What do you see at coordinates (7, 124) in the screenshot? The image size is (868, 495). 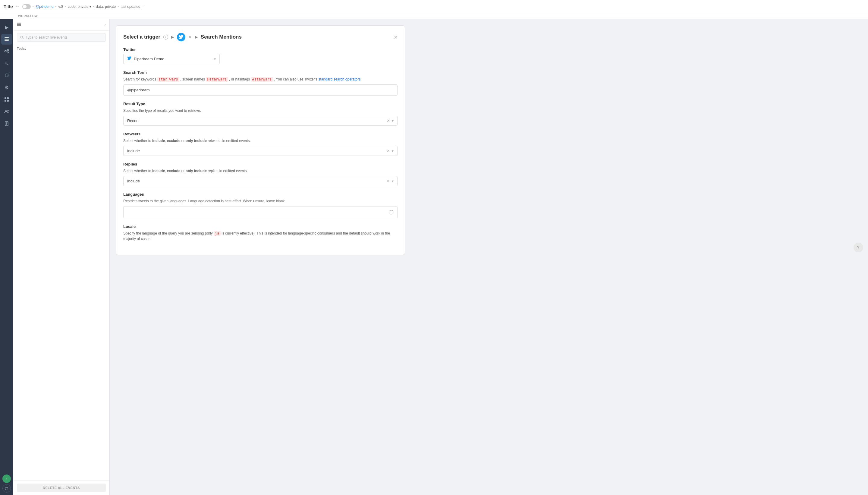 I see `sidebar-item-docs` at bounding box center [7, 124].